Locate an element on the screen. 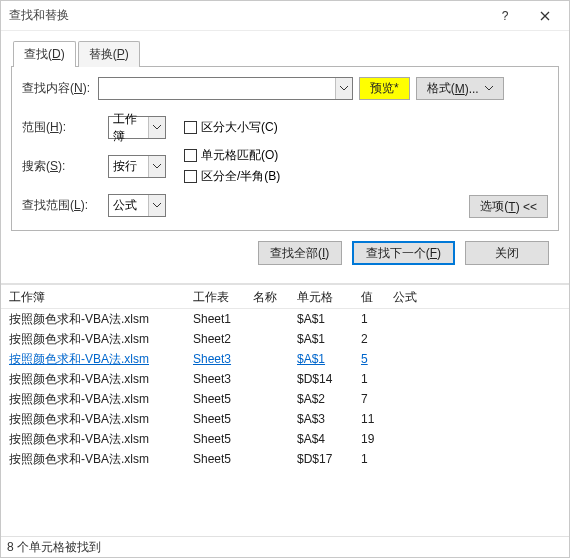 Image resolution: width=570 pixels, height=558 pixels. table-row: 按照颜色求和-VBA法.xlsmSheet5$A$27 is located at coordinates (285, 399).